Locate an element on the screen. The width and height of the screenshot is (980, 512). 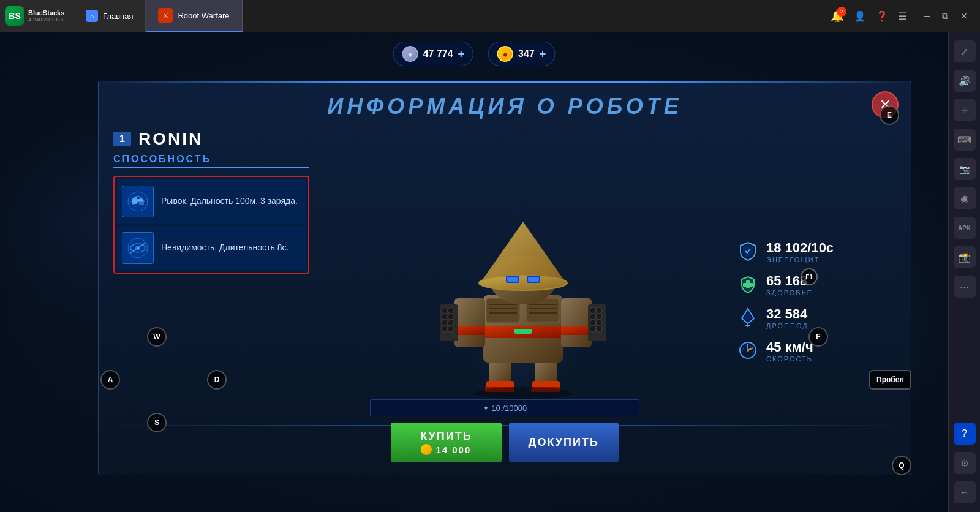
volume-button: 🔊 is located at coordinates (965, 81).